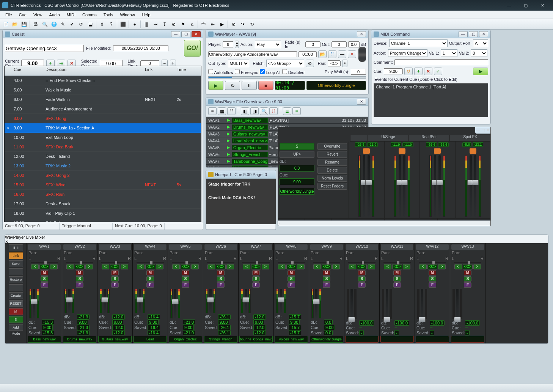 The width and height of the screenshot is (553, 392). Describe the element at coordinates (103, 147) in the screenshot. I see `cue-row: 11.00SFX: Dog Bark` at that location.